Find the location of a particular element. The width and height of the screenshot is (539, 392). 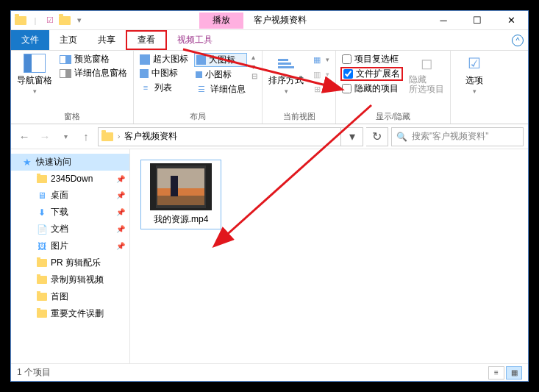

tree-downloads: ⬇下载📌 is located at coordinates (71, 212).